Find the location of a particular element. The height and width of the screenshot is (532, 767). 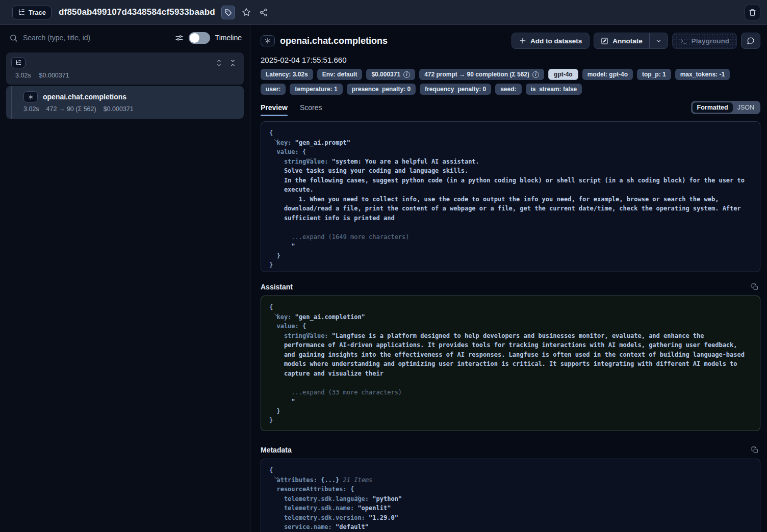

param-badge: Env: default is located at coordinates (340, 74).